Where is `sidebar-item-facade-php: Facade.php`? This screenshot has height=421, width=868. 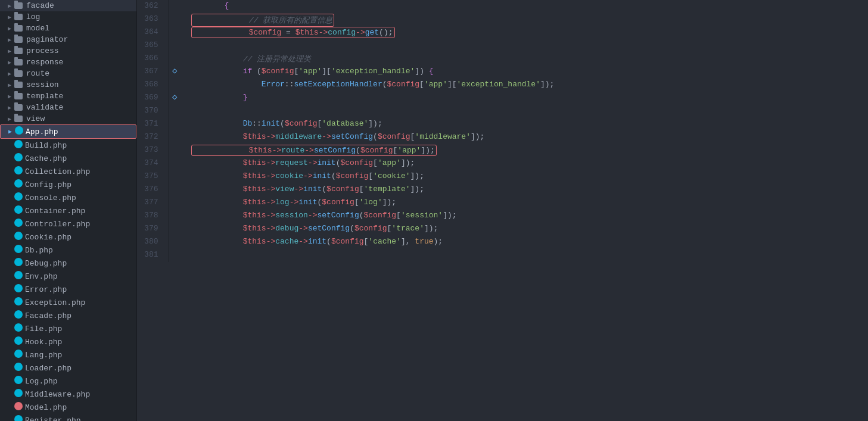 sidebar-item-facade-php: Facade.php is located at coordinates (68, 316).